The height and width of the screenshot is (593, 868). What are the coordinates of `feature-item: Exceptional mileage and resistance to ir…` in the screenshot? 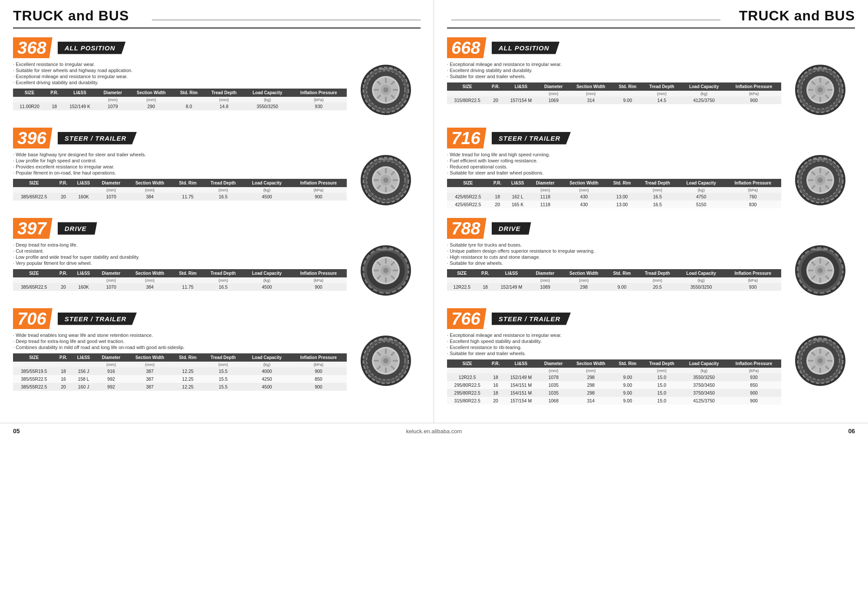 It's located at (614, 335).